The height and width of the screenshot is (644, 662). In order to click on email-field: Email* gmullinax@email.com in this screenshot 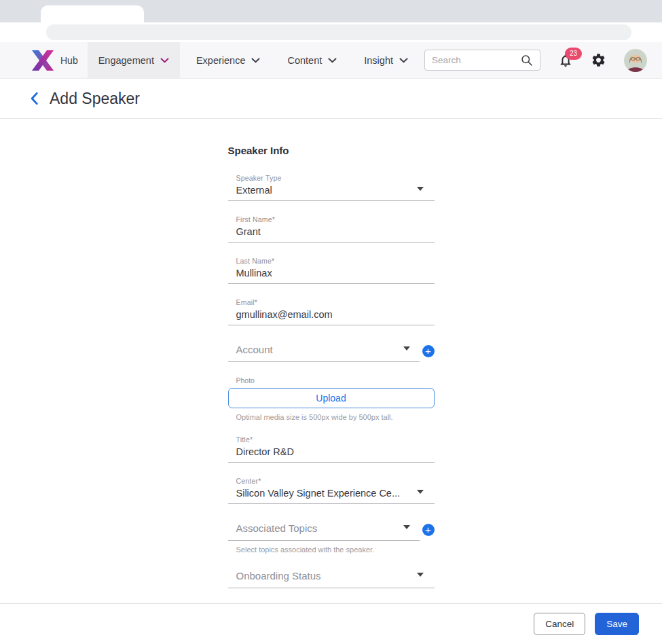, I will do `click(331, 312)`.